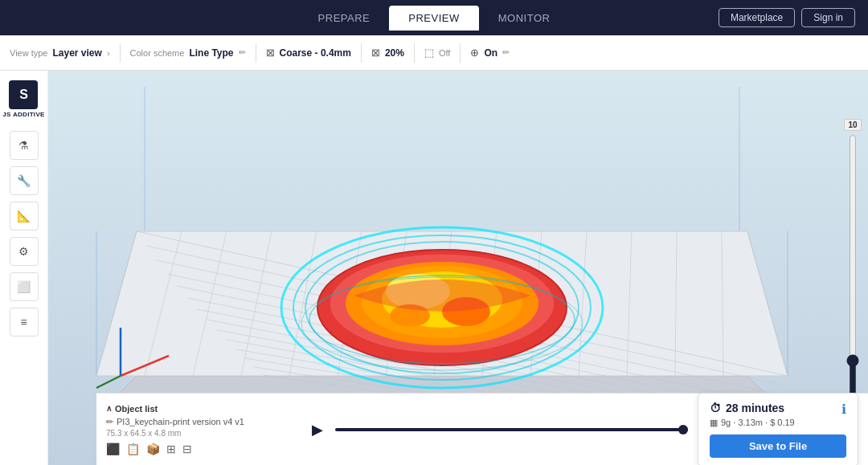  Describe the element at coordinates (24, 287) in the screenshot. I see `sidebar-tool-5: ⬜` at that location.